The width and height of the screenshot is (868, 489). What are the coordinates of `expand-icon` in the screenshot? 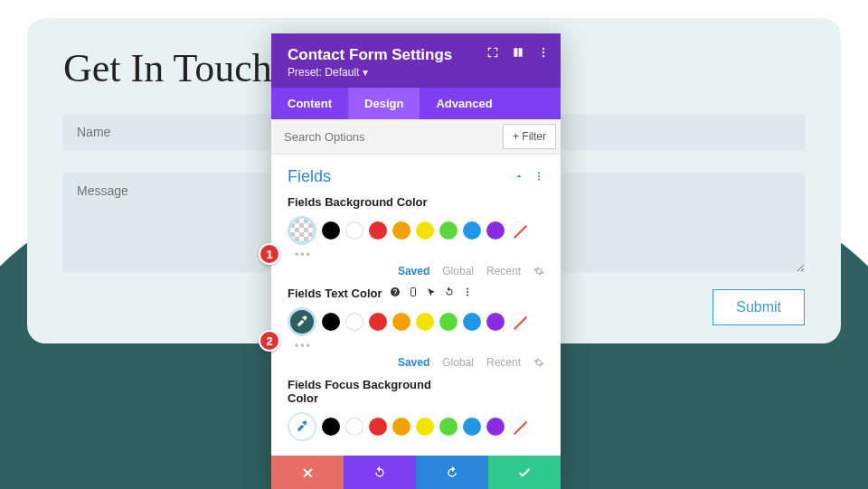 It's located at (493, 54).